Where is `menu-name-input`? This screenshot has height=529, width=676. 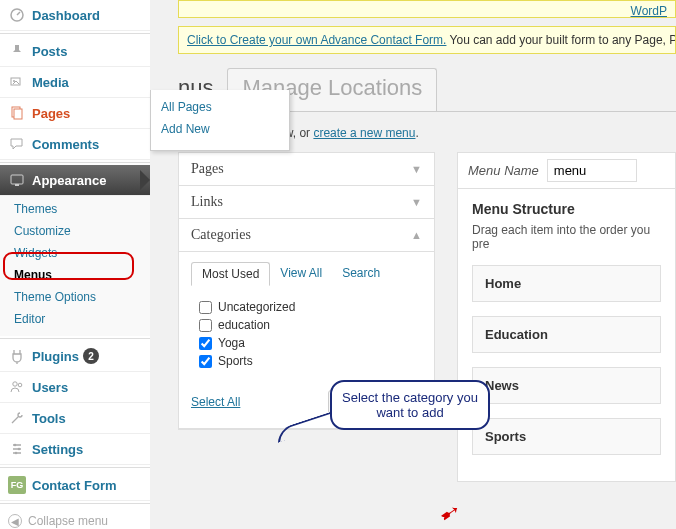
menu-name-input is located at coordinates (592, 170).